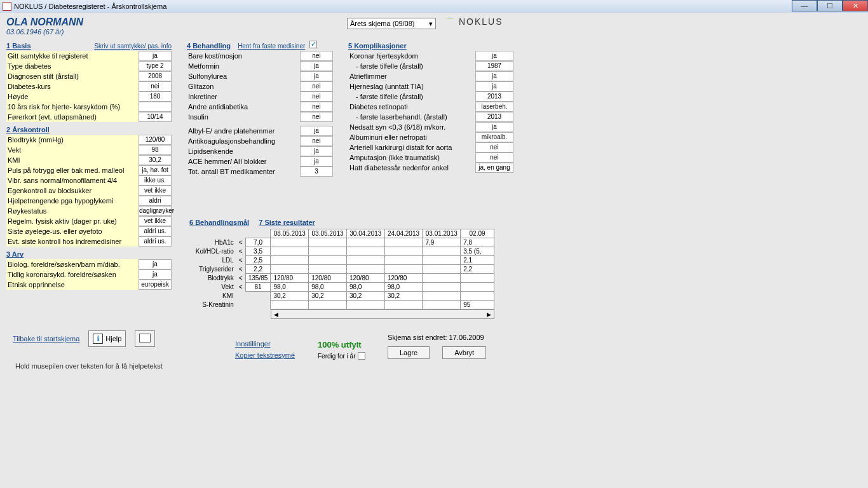  Describe the element at coordinates (72, 66) in the screenshot. I see `field-label: Type diabetes` at that location.